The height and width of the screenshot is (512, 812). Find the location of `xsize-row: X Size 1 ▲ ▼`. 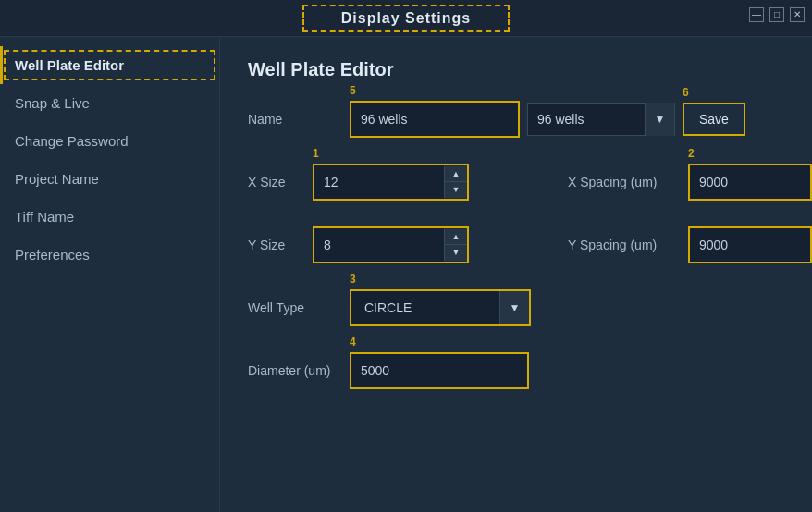

xsize-row: X Size 1 ▲ ▼ is located at coordinates (389, 182).